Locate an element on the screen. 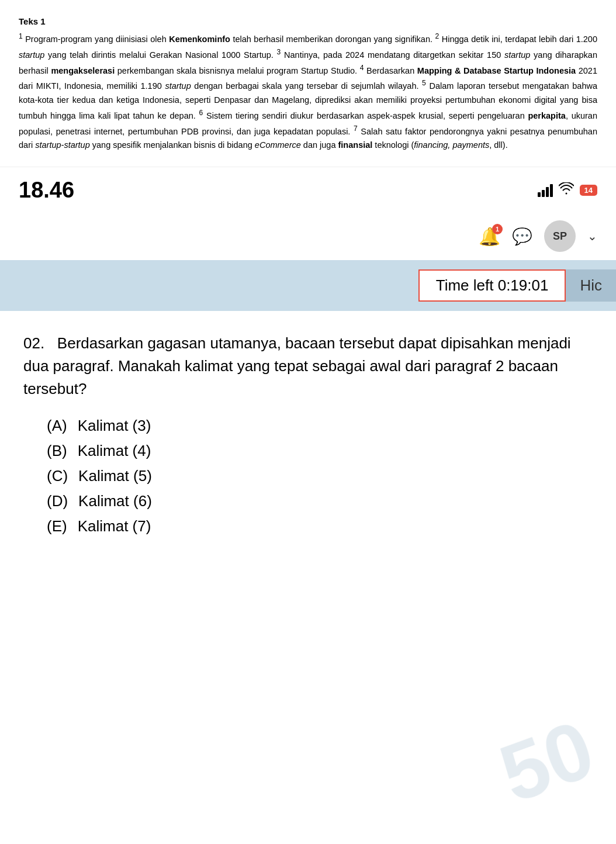 This screenshot has width=616, height=844. avatar: SP is located at coordinates (560, 236).